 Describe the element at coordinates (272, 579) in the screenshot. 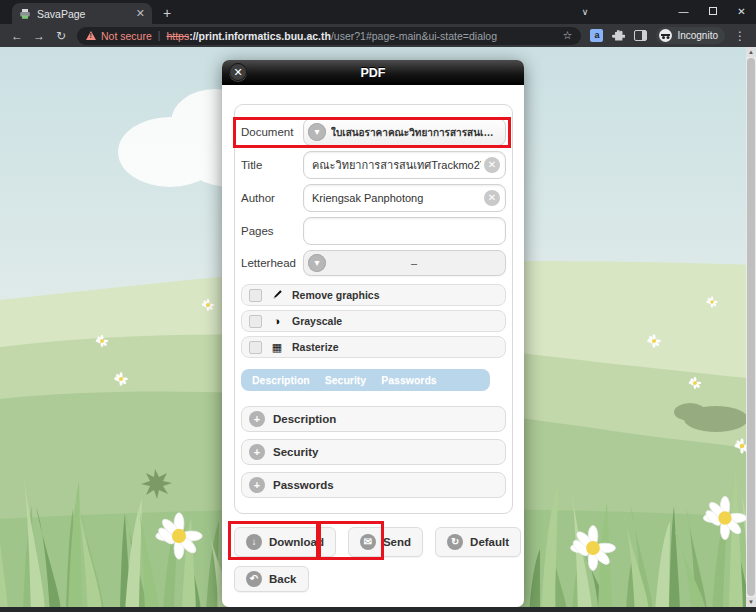

I see `back-button: ↶ Back` at that location.